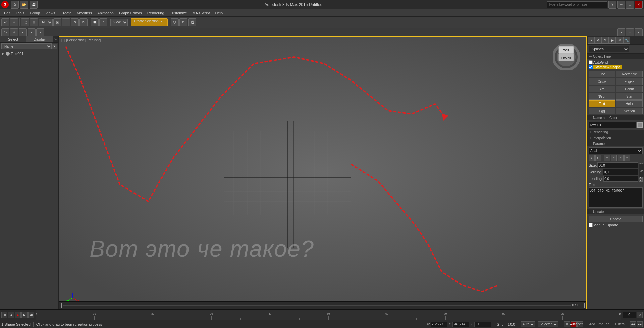  What do you see at coordinates (31, 315) in the screenshot?
I see `go-end-button: ⏭` at bounding box center [31, 315].